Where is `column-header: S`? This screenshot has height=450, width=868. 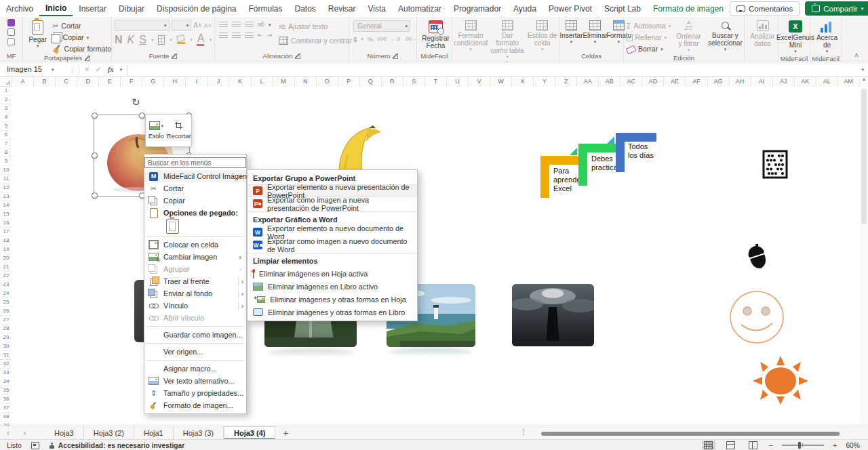 column-header: S is located at coordinates (414, 81).